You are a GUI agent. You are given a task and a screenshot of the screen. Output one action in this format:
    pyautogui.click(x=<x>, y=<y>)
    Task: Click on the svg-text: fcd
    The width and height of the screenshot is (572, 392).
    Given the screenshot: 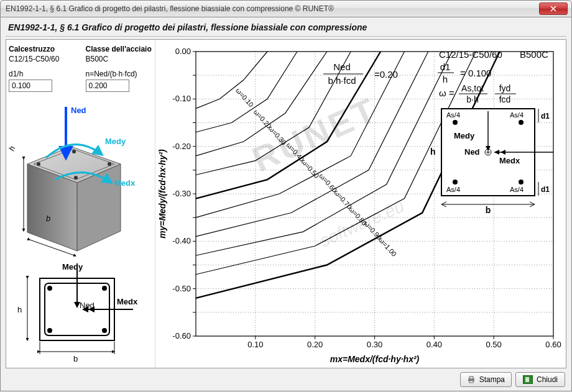 What is the action you would take?
    pyautogui.click(x=505, y=99)
    